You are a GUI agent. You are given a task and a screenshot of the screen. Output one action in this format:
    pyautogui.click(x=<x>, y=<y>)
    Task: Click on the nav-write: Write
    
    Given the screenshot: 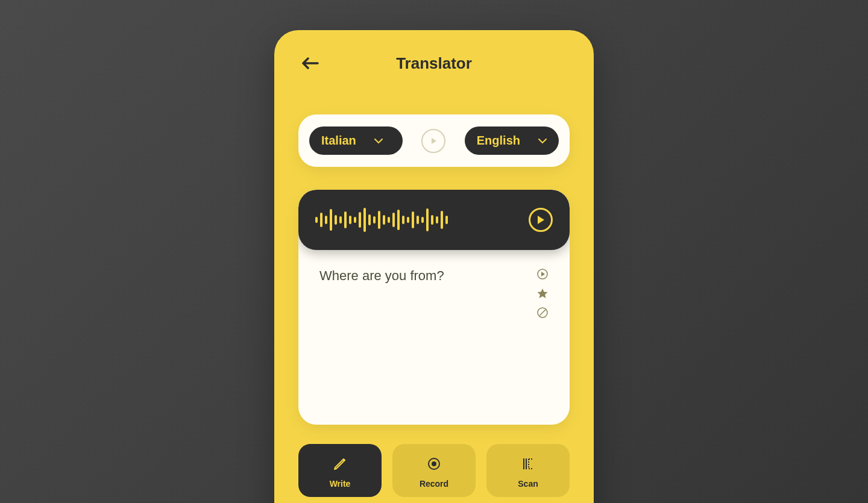 What is the action you would take?
    pyautogui.click(x=340, y=470)
    